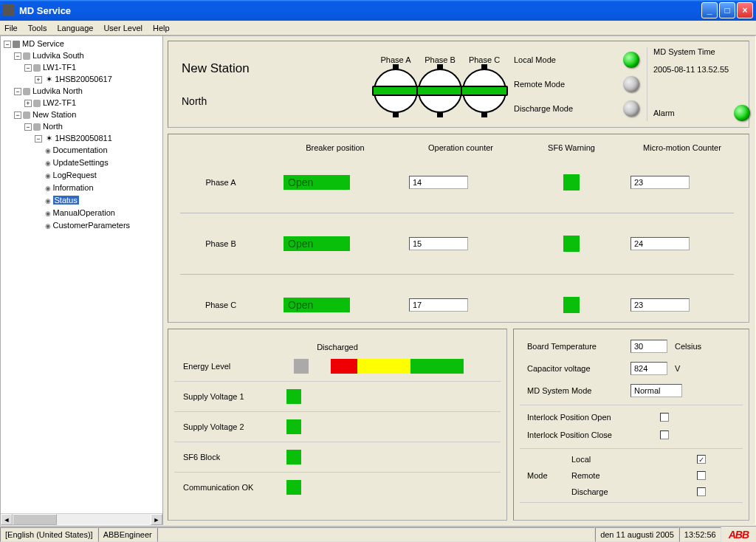  What do you see at coordinates (337, 347) in the screenshot?
I see `discharged-label: Discharged` at bounding box center [337, 347].